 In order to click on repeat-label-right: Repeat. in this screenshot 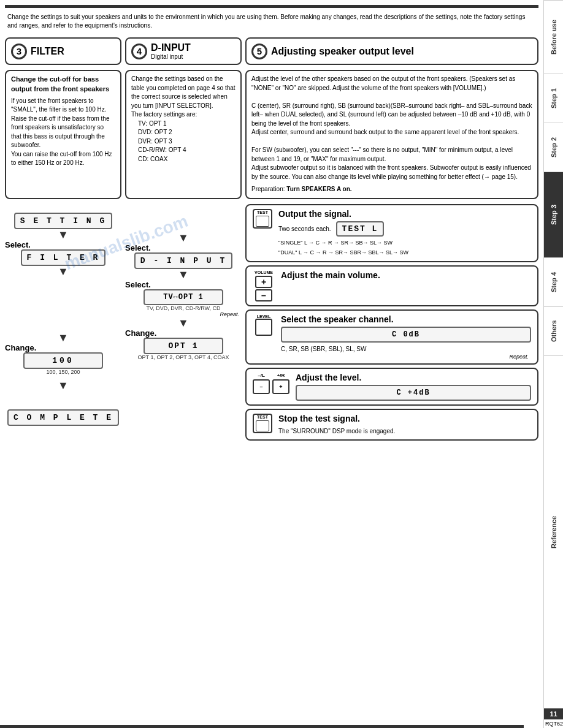, I will do `click(405, 357)`.